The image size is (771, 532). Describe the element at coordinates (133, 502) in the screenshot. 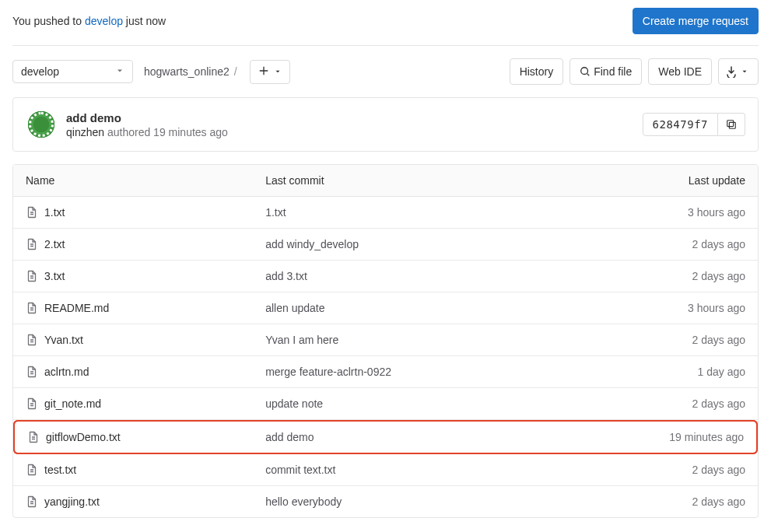

I see `file-link: yangjing.txt` at that location.